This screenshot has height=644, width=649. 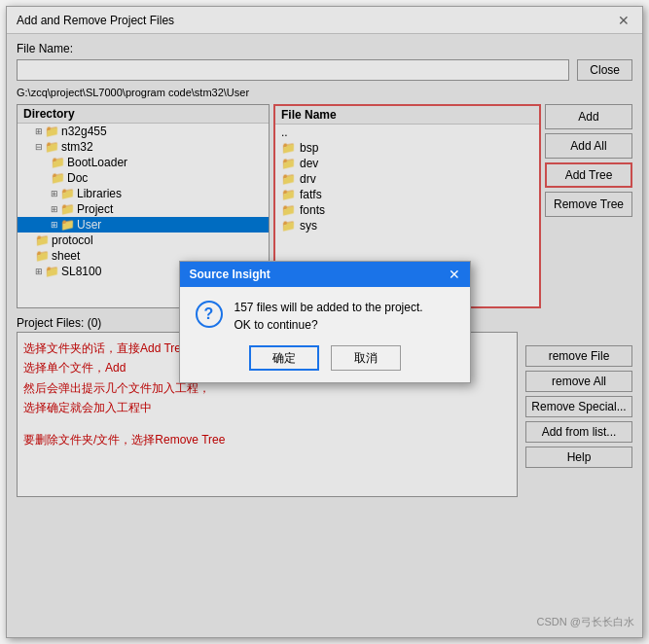 I want to click on si-buttons: 确定 取消, so click(x=325, y=358).